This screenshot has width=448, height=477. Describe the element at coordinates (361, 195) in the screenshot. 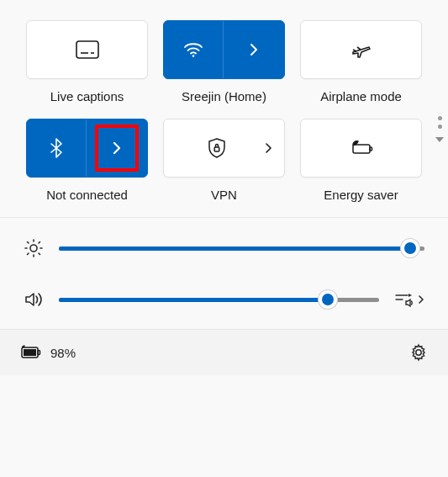

I see `energy-saver-label: Energy saver` at that location.